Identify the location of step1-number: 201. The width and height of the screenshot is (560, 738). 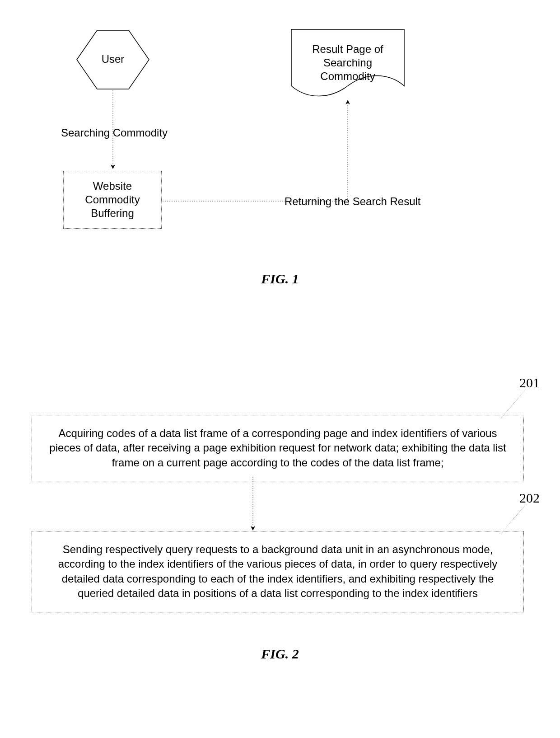
(529, 383).